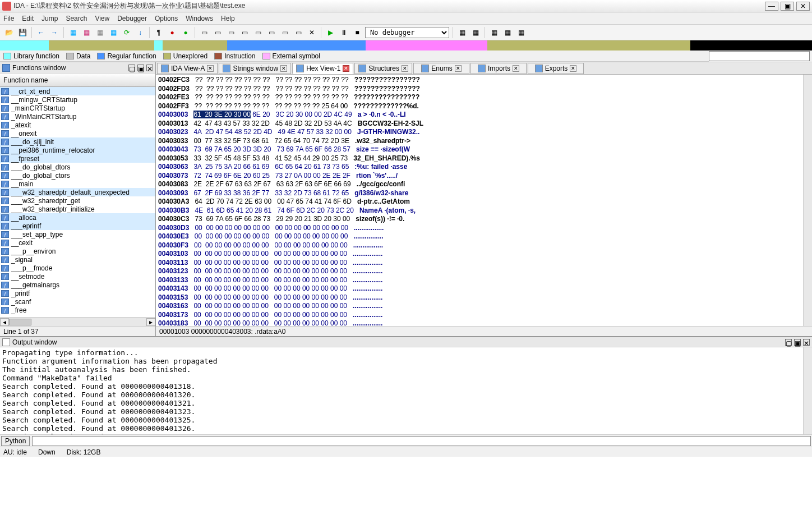  I want to click on go-icon: ●, so click(186, 33).